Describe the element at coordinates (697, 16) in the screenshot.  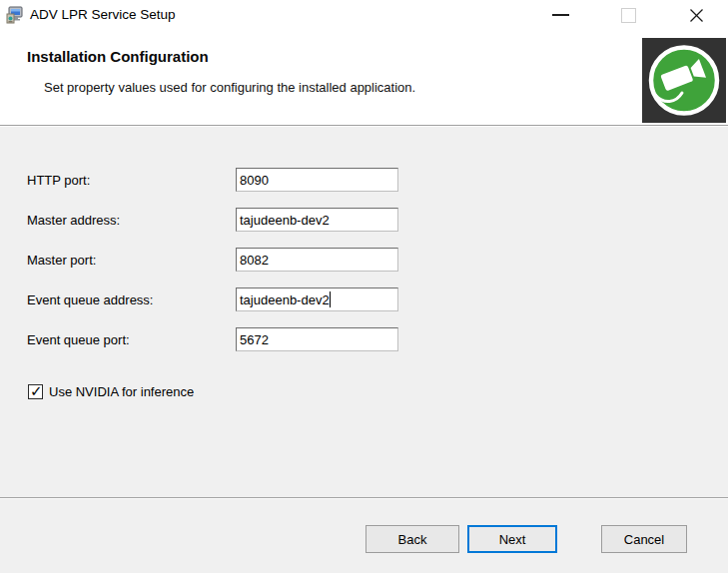
I see `close-icon` at that location.